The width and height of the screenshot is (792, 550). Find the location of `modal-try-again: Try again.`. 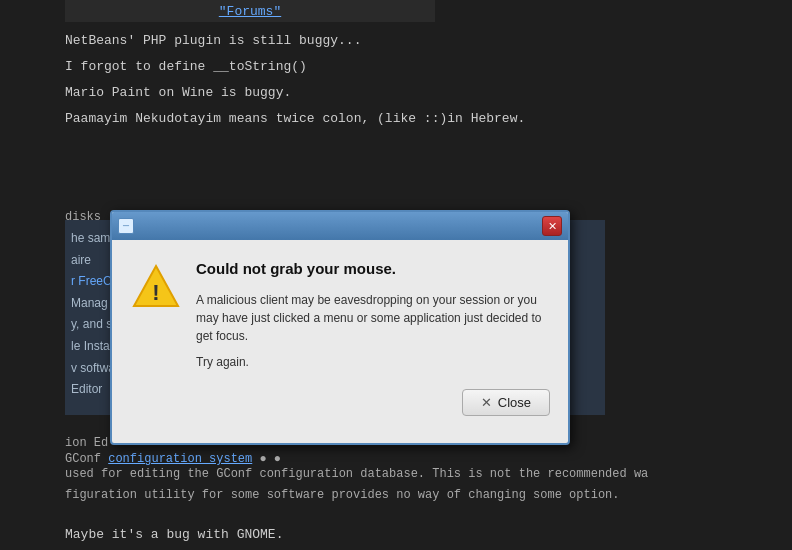

modal-try-again: Try again. is located at coordinates (372, 362).